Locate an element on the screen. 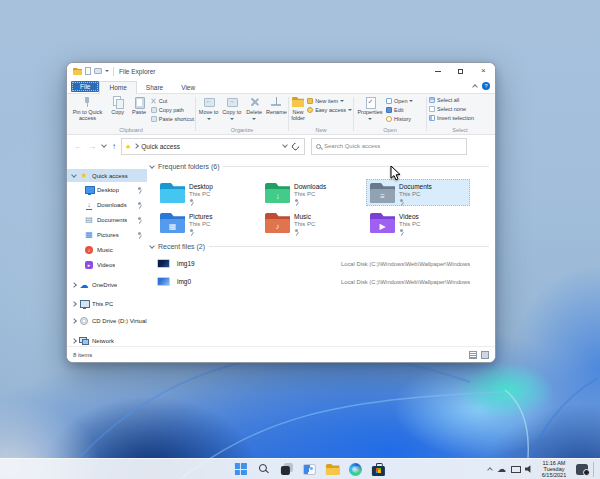 The width and height of the screenshot is (600, 479). ribbon-tabs: File Home Share View ? is located at coordinates (281, 86).